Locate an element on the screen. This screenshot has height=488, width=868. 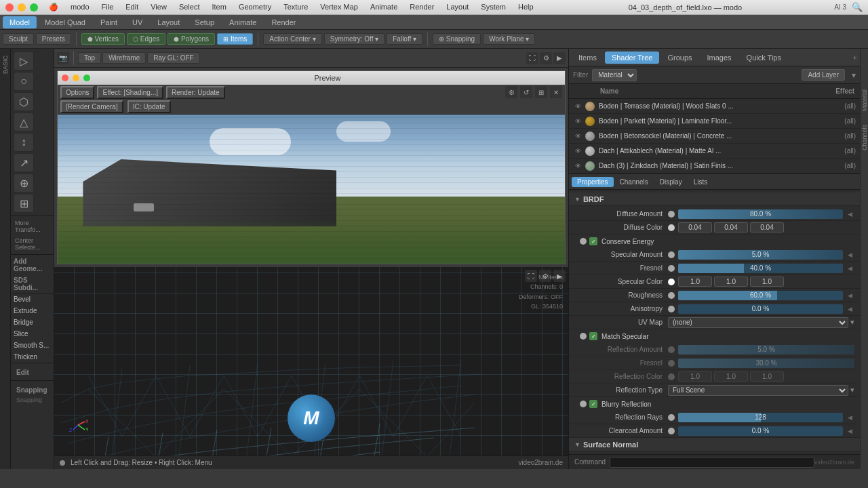
specular-amount-reset: ◀ is located at coordinates (850, 255).